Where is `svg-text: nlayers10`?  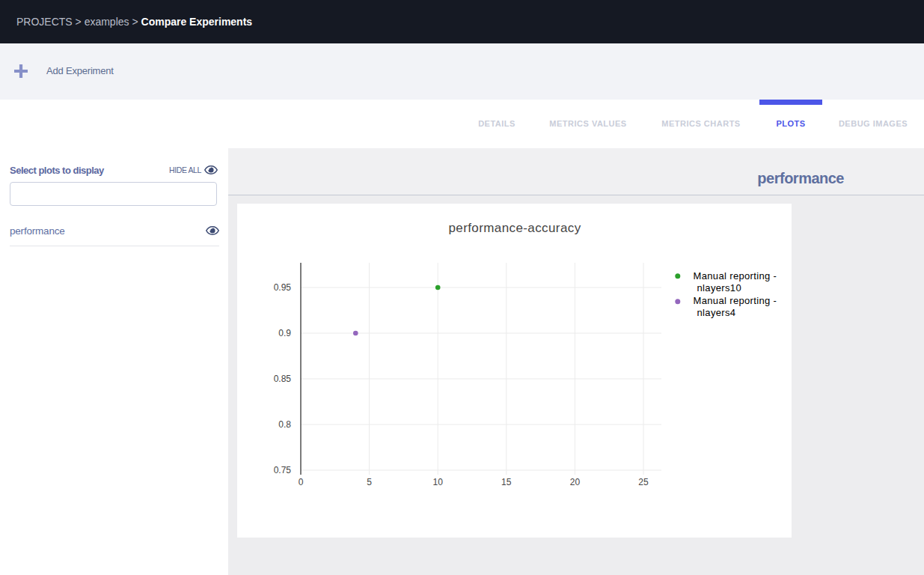
svg-text: nlayers10 is located at coordinates (720, 288).